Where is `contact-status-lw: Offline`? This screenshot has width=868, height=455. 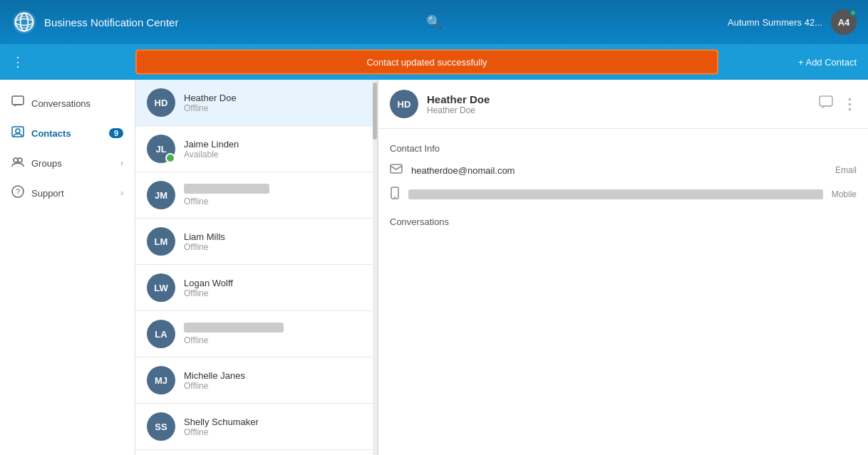 contact-status-lw: Offline is located at coordinates (275, 293).